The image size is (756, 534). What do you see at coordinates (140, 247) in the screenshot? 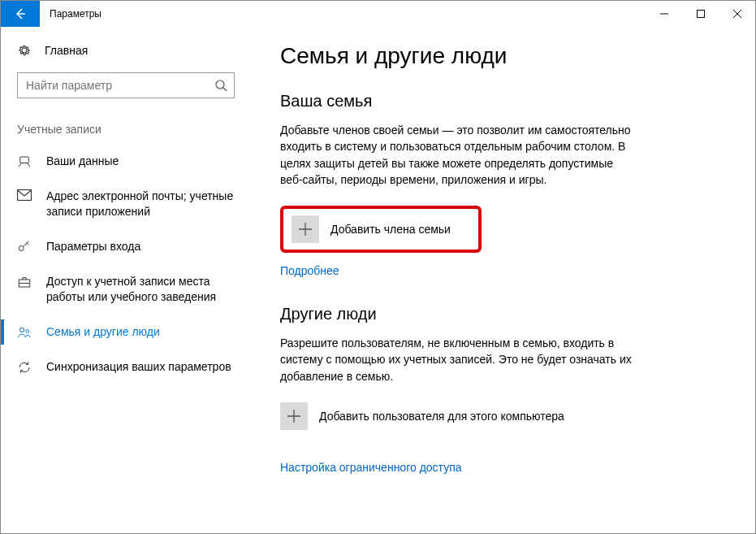
I see `sidebar-item-label: Параметры входа` at bounding box center [140, 247].